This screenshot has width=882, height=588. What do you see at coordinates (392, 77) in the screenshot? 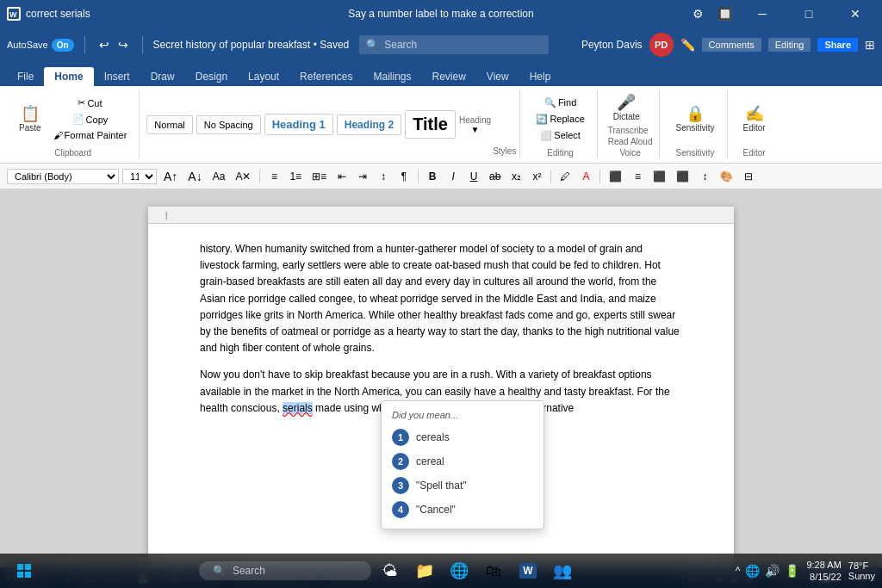
I see `tab-mailings: Mailings` at bounding box center [392, 77].